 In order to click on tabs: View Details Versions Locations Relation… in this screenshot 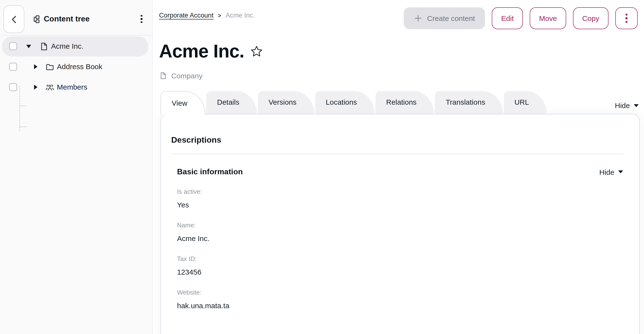, I will do `click(400, 103)`.